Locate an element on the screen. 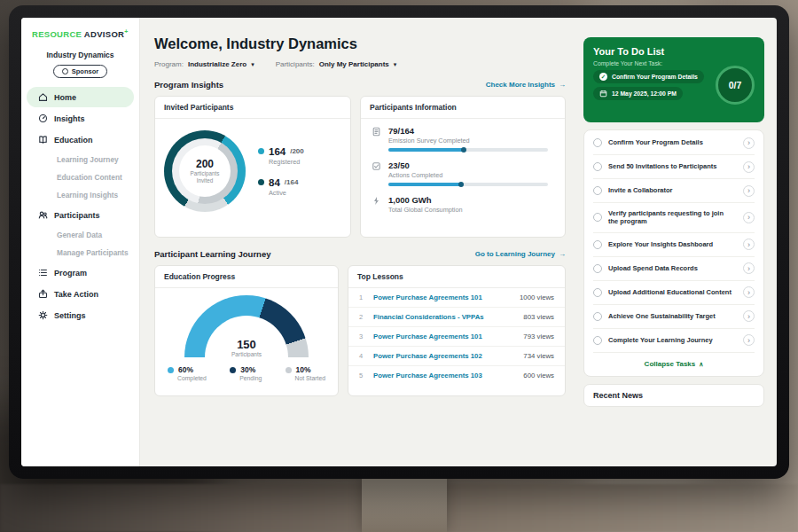  invited-participants-card: Invited Participants 200 Participants In… is located at coordinates (253, 167).